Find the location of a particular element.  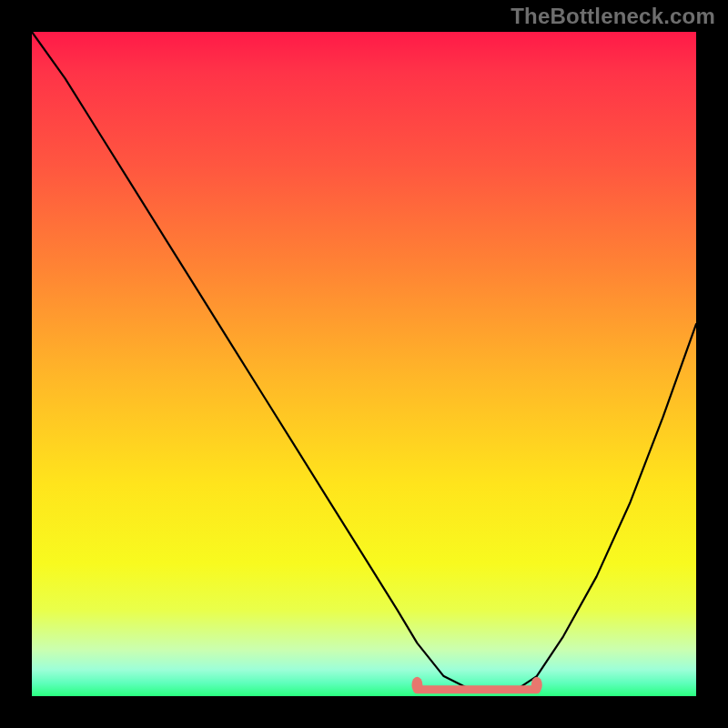

watermark-label: TheBottleneck.com is located at coordinates (613, 16).